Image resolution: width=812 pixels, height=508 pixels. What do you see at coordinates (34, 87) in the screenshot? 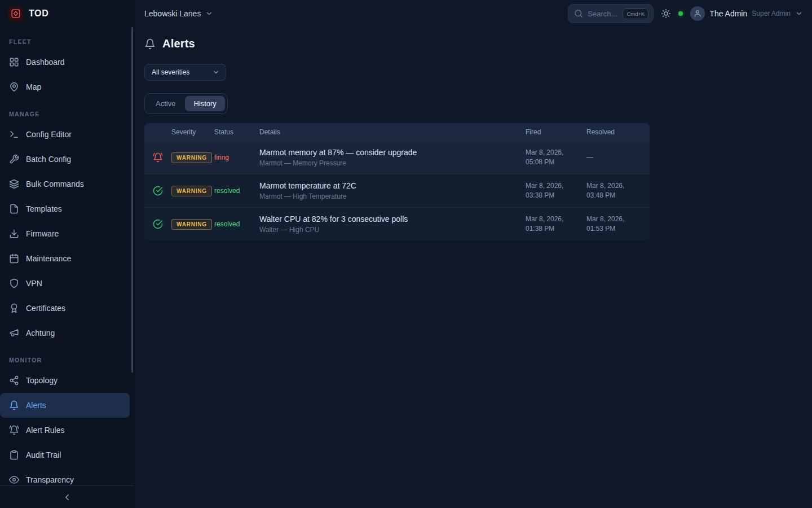
I see `sidebar-item-label: Map` at bounding box center [34, 87].